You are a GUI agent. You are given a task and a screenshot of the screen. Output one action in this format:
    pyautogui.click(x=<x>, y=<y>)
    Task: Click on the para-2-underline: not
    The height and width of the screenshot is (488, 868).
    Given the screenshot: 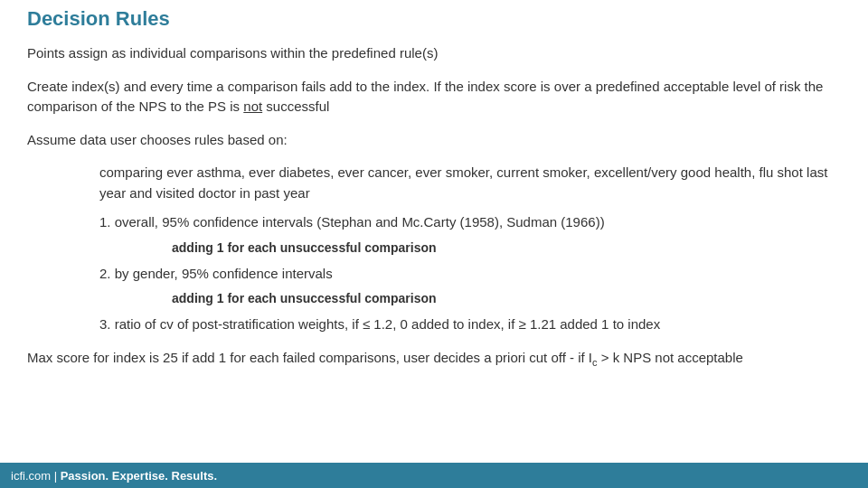 What is the action you would take?
    pyautogui.click(x=253, y=107)
    